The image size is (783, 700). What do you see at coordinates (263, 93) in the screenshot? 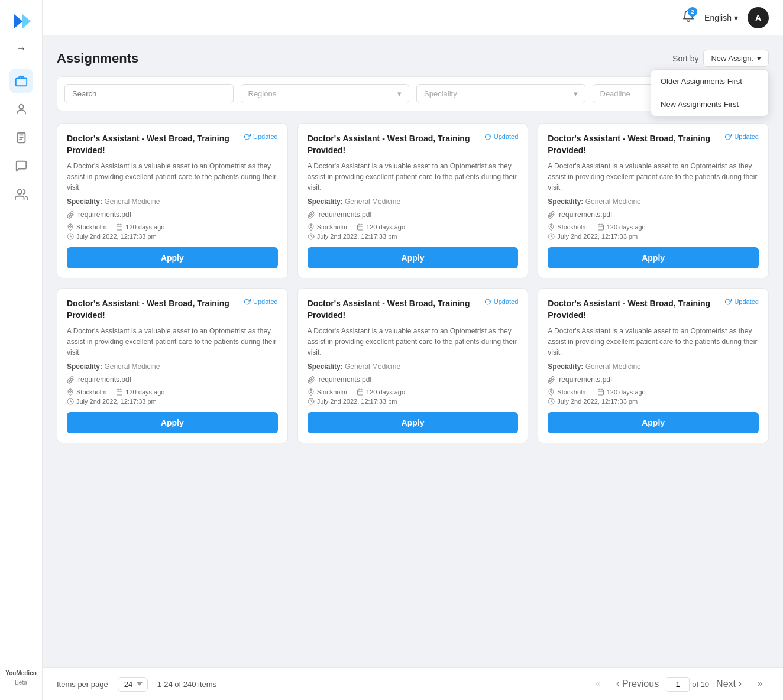
I see `regions-placeholder: Regions` at bounding box center [263, 93].